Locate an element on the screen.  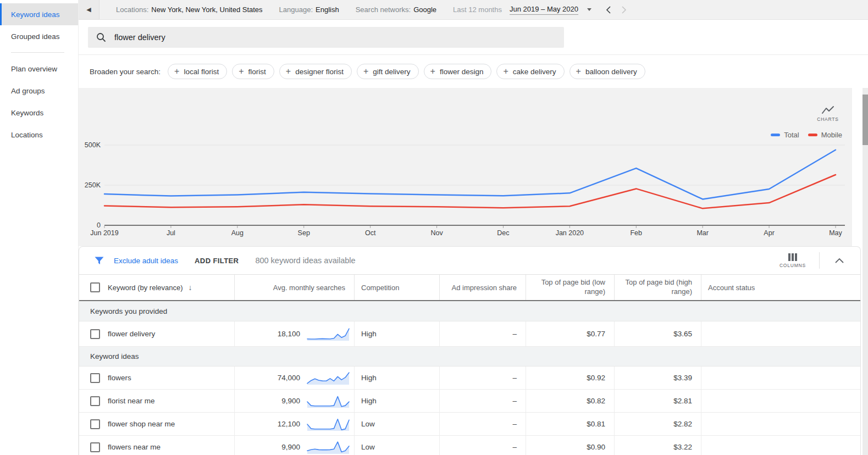
top-of-page-bid-low-cell: $0.90 is located at coordinates (571, 445).